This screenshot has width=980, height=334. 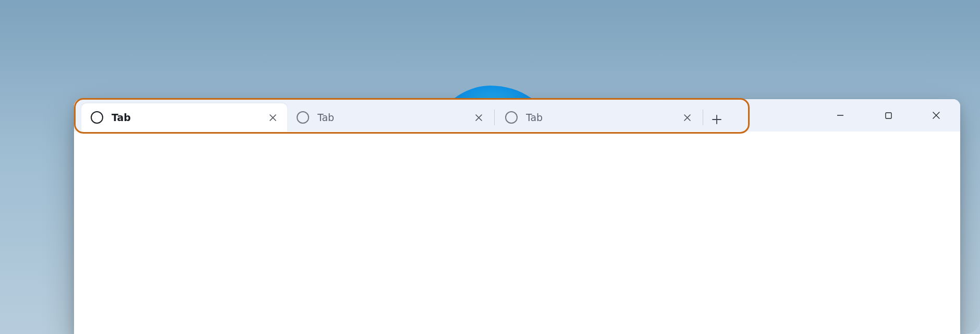 What do you see at coordinates (888, 115) in the screenshot?
I see `window-caption-buttons` at bounding box center [888, 115].